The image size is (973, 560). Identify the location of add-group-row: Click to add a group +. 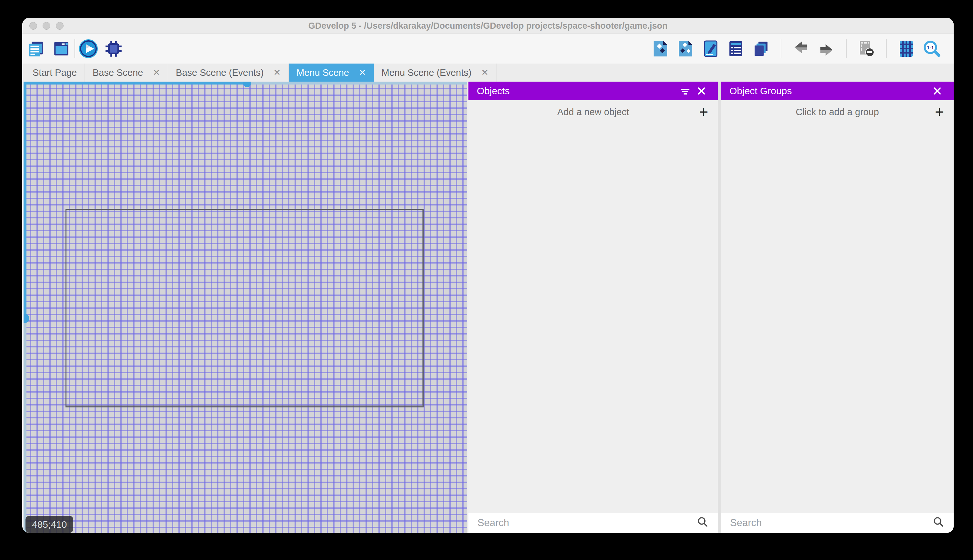
(838, 112).